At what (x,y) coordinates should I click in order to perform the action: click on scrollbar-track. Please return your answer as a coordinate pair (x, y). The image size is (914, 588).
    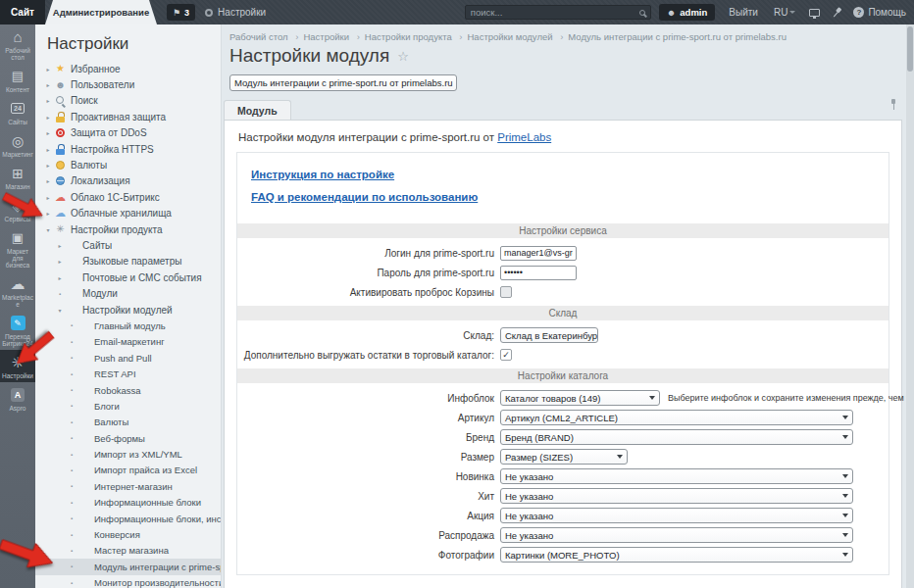
    Looking at the image, I should click on (910, 306).